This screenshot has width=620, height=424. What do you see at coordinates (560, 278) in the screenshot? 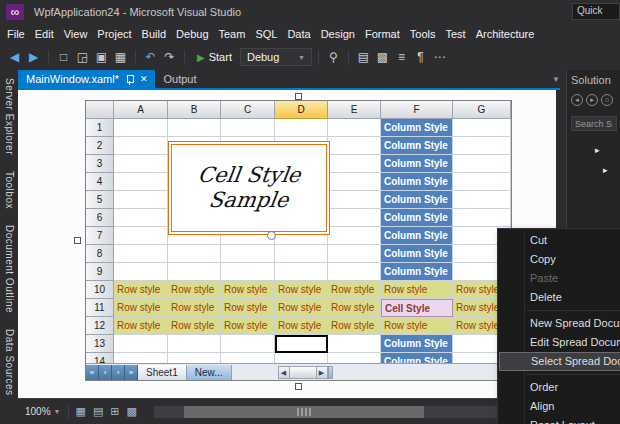
I see `context-menu-item-paste: Paste` at bounding box center [560, 278].